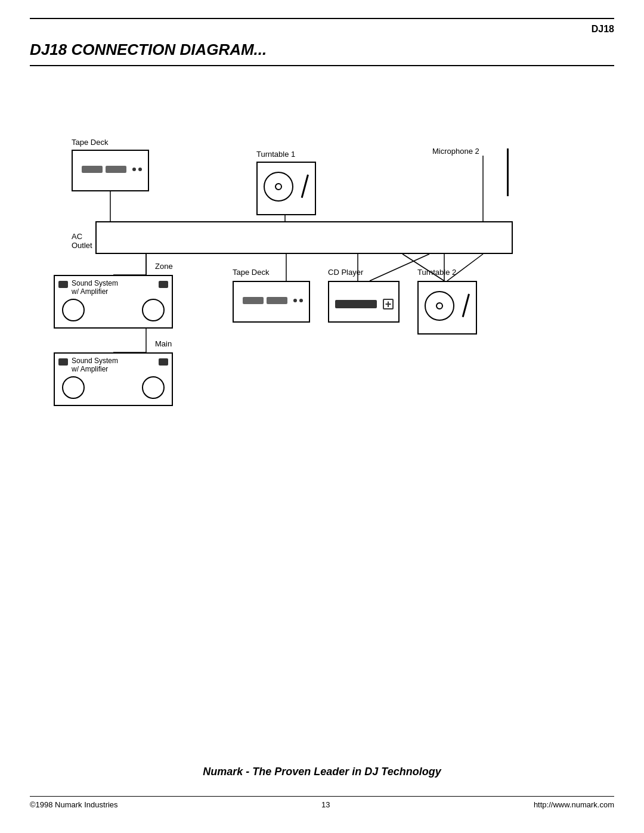 This screenshot has width=644, height=833. What do you see at coordinates (82, 241) in the screenshot?
I see `ac-outlet-label: AC Outlet` at bounding box center [82, 241].